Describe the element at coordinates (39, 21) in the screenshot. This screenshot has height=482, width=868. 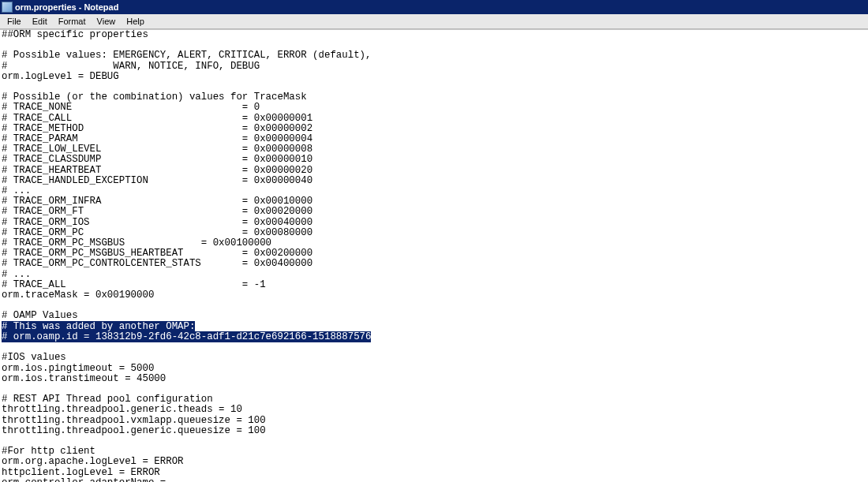
I see `menu-edit: Edit` at that location.